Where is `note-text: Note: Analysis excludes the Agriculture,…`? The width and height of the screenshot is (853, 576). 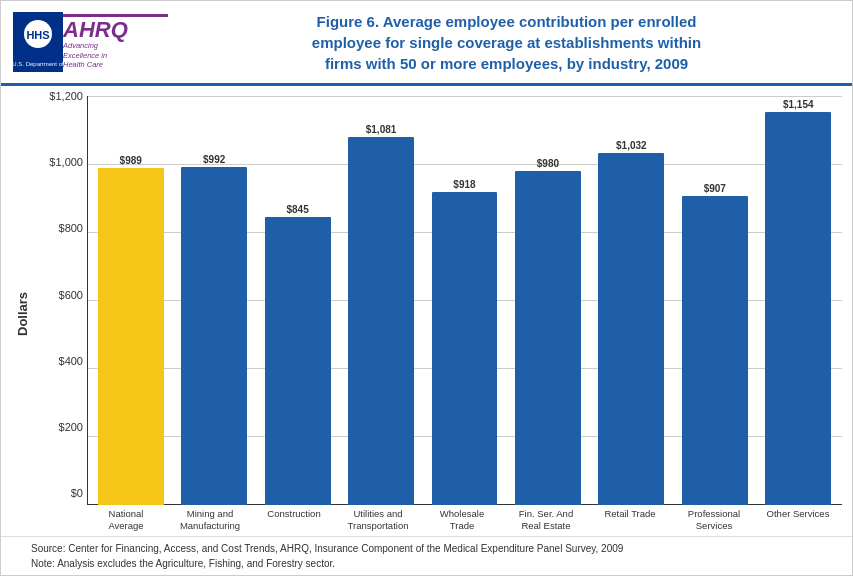
note-text: Note: Analysis excludes the Agriculture,… is located at coordinates (436, 564).